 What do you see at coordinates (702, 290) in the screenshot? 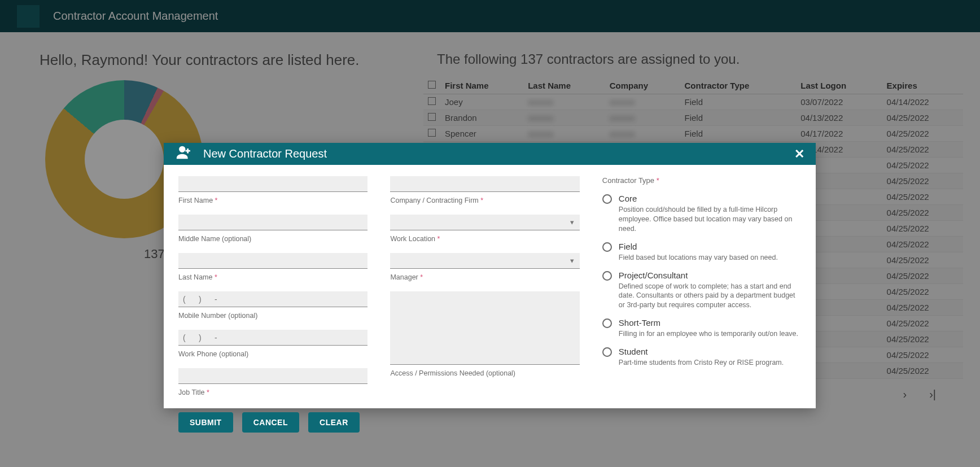
I see `contractor-type-group: Contractor Type * CorePosition could/sho…` at bounding box center [702, 290].